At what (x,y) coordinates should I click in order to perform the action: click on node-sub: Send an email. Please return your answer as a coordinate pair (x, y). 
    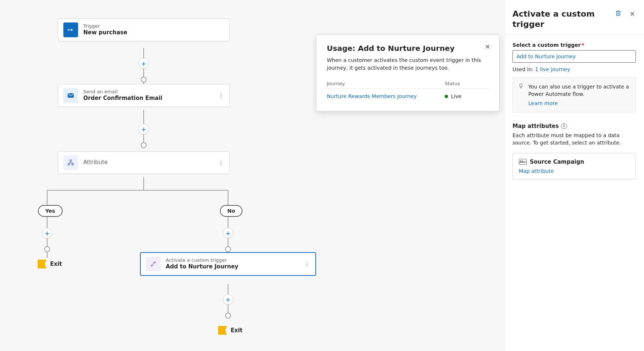
    Looking at the image, I should click on (123, 92).